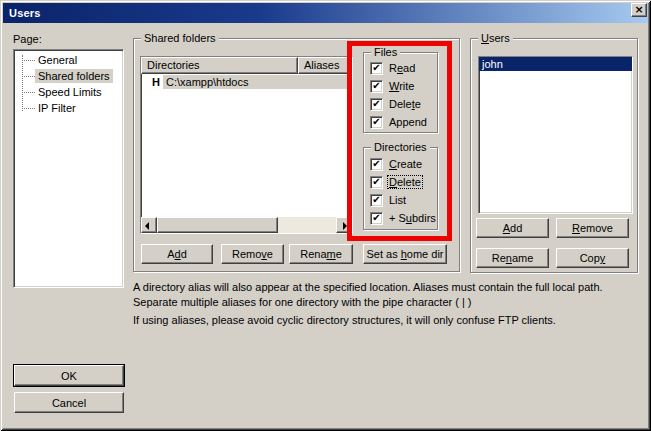 This screenshot has width=651, height=431. I want to click on ok-button: OK, so click(69, 376).